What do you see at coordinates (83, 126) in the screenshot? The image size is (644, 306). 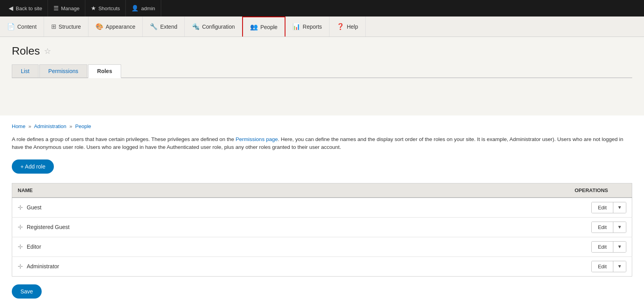 I see `breadcrumb-people: People` at bounding box center [83, 126].